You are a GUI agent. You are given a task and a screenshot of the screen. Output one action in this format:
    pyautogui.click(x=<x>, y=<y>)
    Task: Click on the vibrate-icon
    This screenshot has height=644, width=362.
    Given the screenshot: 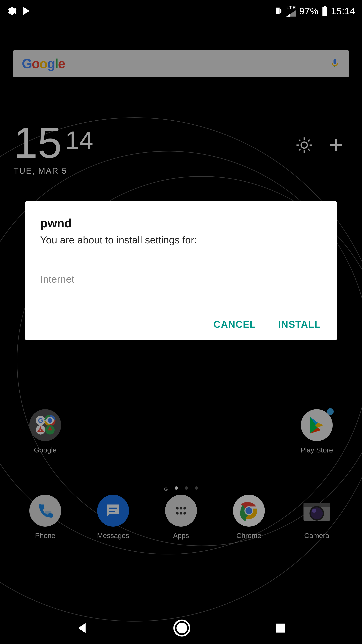 What is the action you would take?
    pyautogui.click(x=278, y=11)
    